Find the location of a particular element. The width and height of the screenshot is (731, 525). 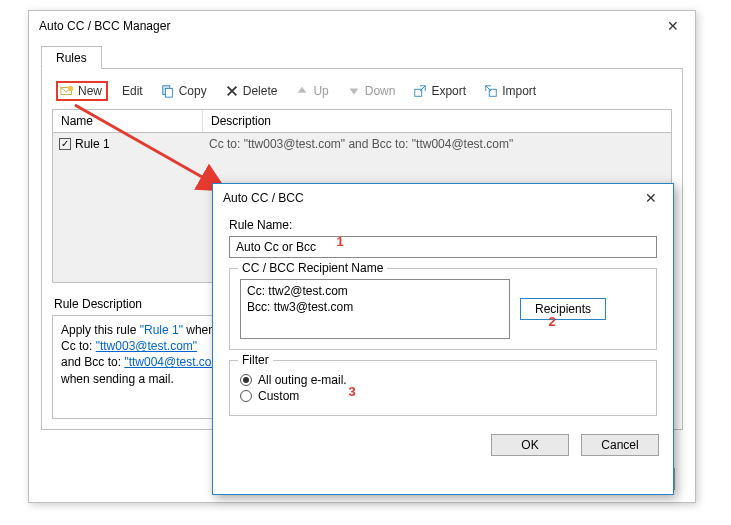

desc-rule-link: "Rule 1" is located at coordinates (162, 330).